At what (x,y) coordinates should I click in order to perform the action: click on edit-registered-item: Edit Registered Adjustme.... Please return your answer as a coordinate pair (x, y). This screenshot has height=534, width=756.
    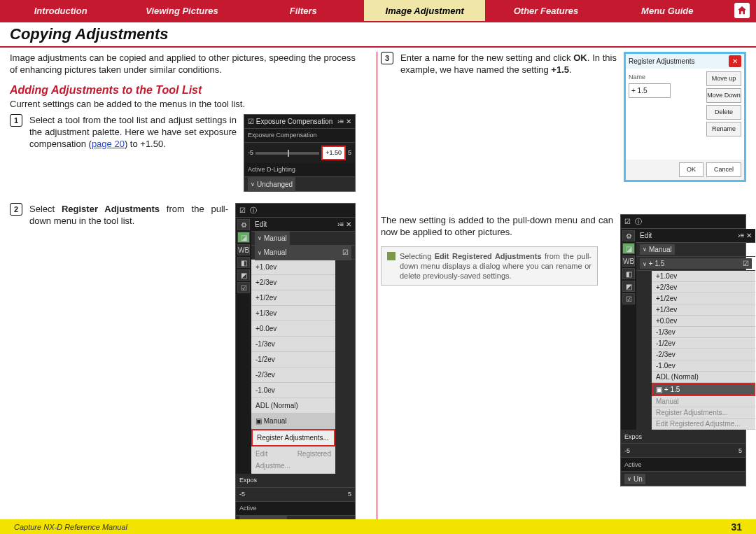
    Looking at the image, I should click on (293, 461).